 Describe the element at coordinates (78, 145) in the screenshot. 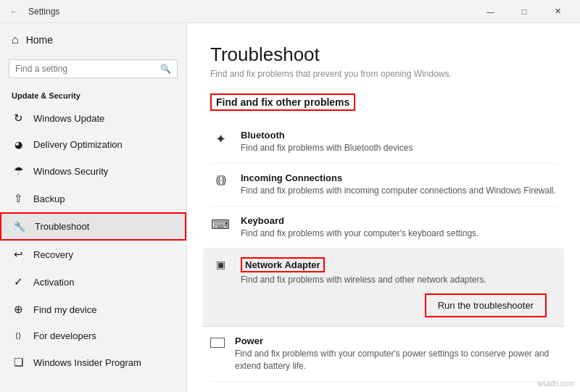

I see `sidebar-item-label: Delivery Optimization` at that location.